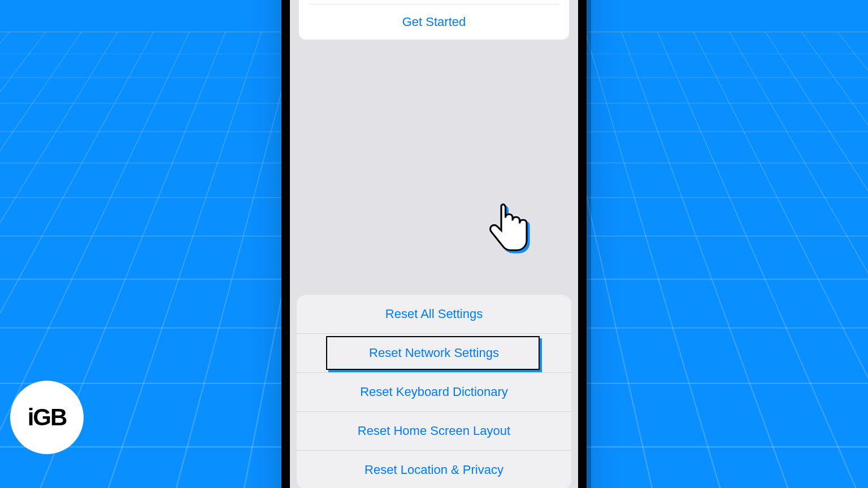 Image resolution: width=868 pixels, height=488 pixels. Describe the element at coordinates (434, 391) in the screenshot. I see `action-sheet-container: Reset Reset All Settings Reset Network S…` at that location.